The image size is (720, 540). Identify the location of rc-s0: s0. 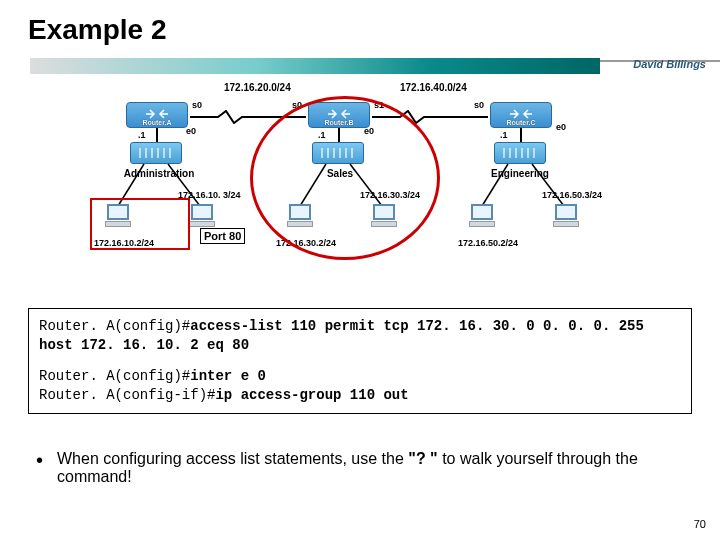
(479, 105).